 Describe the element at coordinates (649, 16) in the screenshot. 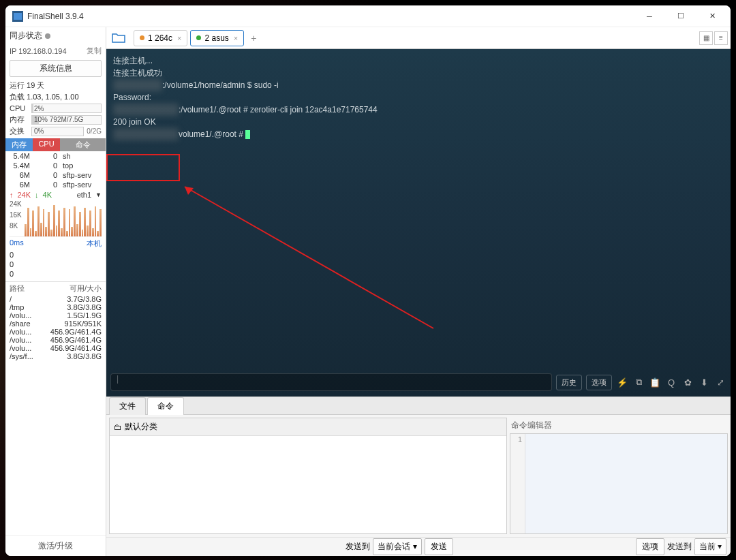

I see `minimize-button: ─` at that location.